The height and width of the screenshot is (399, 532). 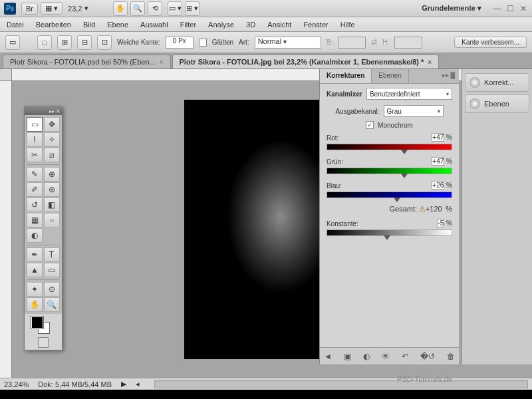 What do you see at coordinates (203, 43) in the screenshot?
I see `antialias-checkbox` at bounding box center [203, 43].